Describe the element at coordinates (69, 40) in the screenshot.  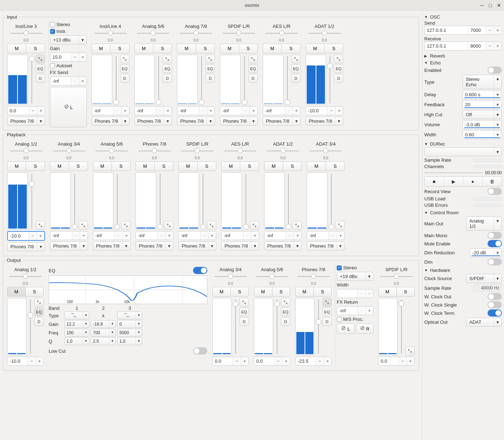
I see `reflevel-combo: +13 dBu▾` at that location.